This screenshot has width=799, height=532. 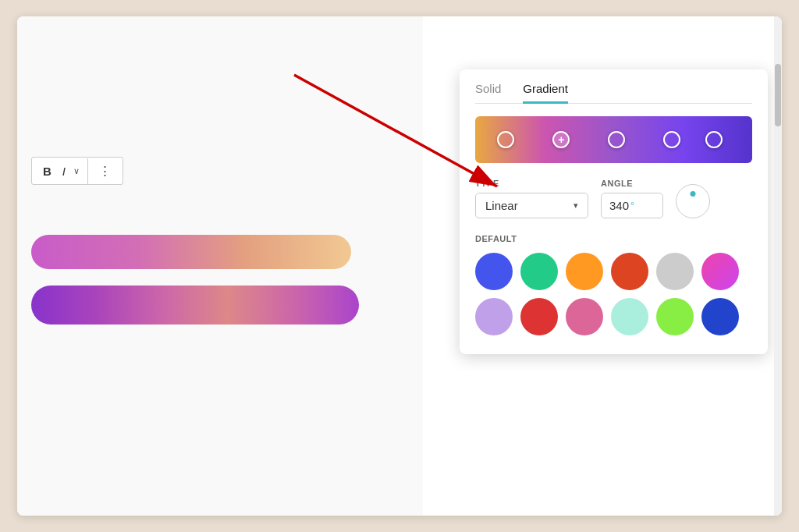 I want to click on color-swatches, so click(x=613, y=294).